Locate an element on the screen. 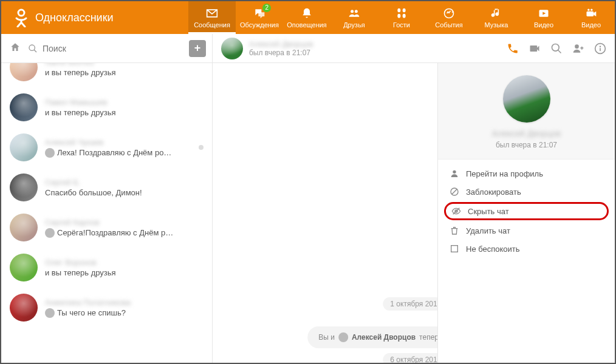 This screenshot has width=616, height=364. chat-item: Алексей ЧукаевЛеха! Поздравляю с Днём ро… is located at coordinates (107, 147).